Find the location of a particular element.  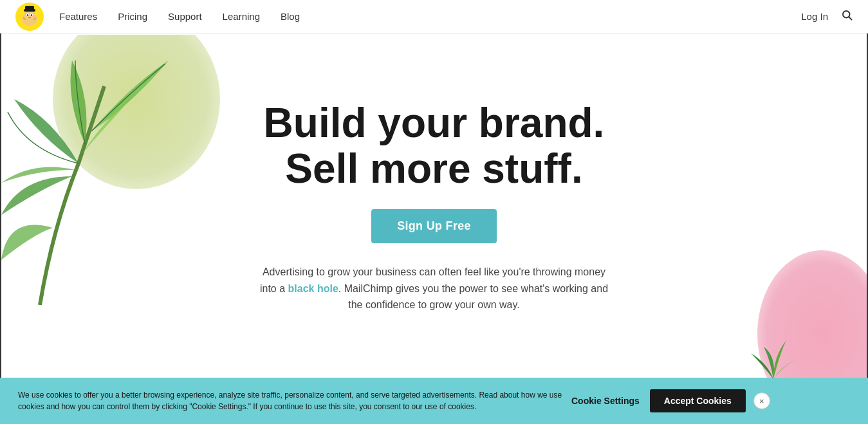

login-button: Log In is located at coordinates (815, 17).